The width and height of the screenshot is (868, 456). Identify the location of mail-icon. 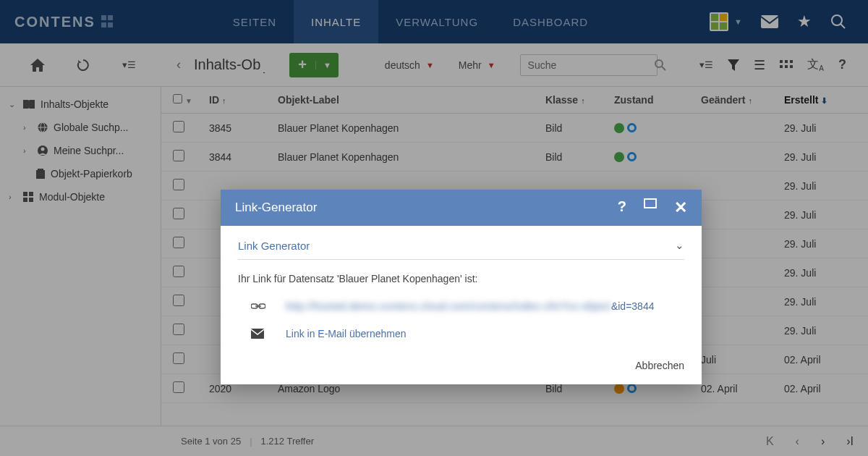
(258, 334).